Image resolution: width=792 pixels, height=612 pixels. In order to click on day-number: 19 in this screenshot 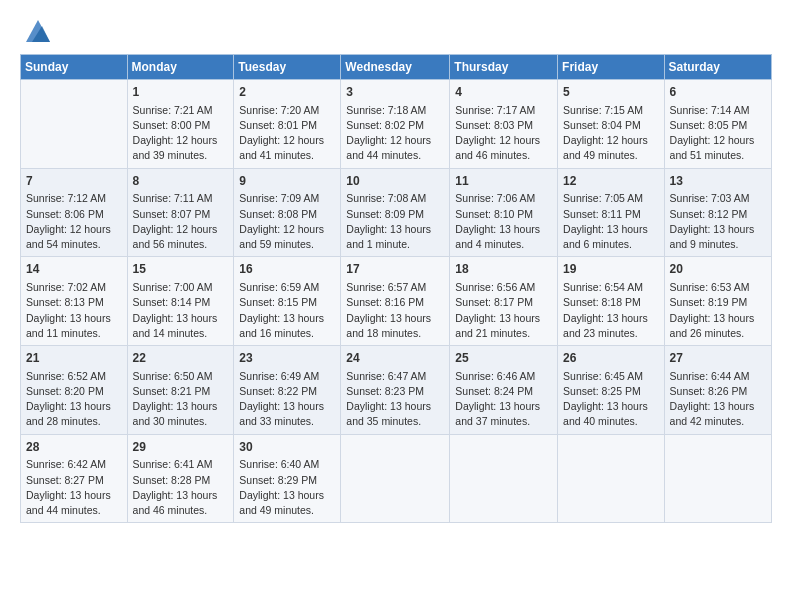, I will do `click(611, 270)`.